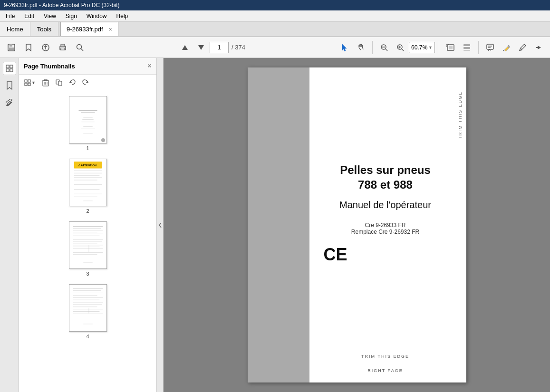 Image resolution: width=550 pixels, height=392 pixels. What do you see at coordinates (59, 83) in the screenshot?
I see `thumb-extract-button` at bounding box center [59, 83].